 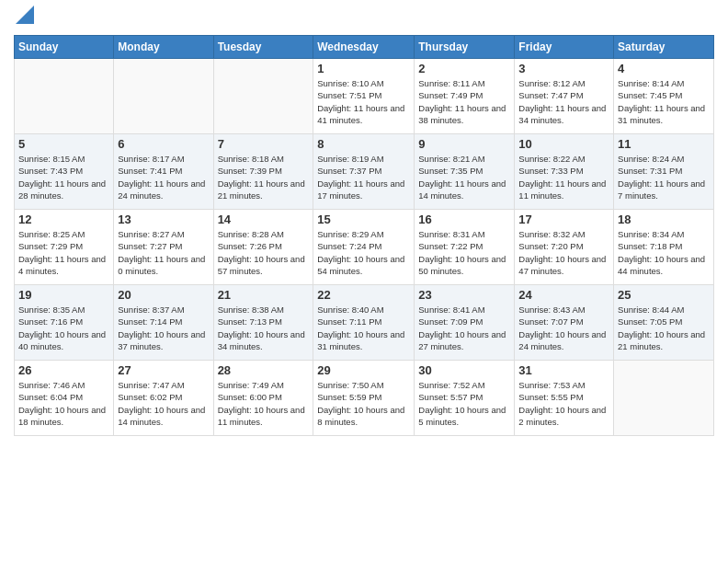 I want to click on day-info: Sunrise: 8:38 AM Sunset: 7:13 PM Dayligh…, so click(x=264, y=327).